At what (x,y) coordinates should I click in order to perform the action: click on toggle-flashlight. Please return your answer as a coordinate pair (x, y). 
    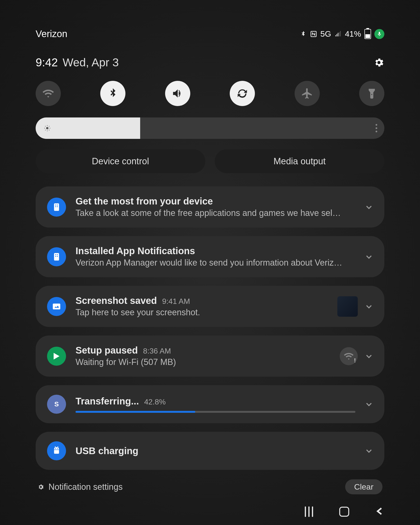
    Looking at the image, I should click on (372, 94).